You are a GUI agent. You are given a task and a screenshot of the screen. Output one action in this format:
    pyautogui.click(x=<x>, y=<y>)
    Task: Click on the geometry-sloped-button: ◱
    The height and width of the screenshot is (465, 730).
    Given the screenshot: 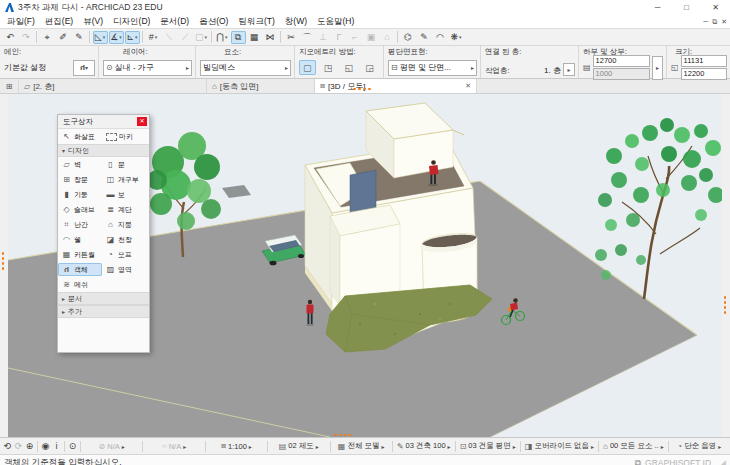 What is the action you would take?
    pyautogui.click(x=350, y=68)
    